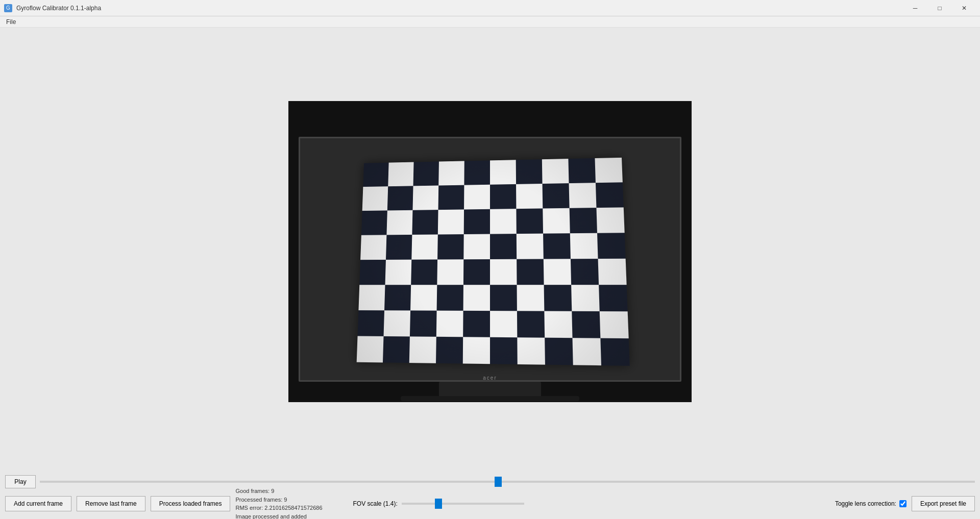 This screenshot has height=519, width=980. Describe the element at coordinates (493, 261) in the screenshot. I see `checkerboard-canvas` at that location.